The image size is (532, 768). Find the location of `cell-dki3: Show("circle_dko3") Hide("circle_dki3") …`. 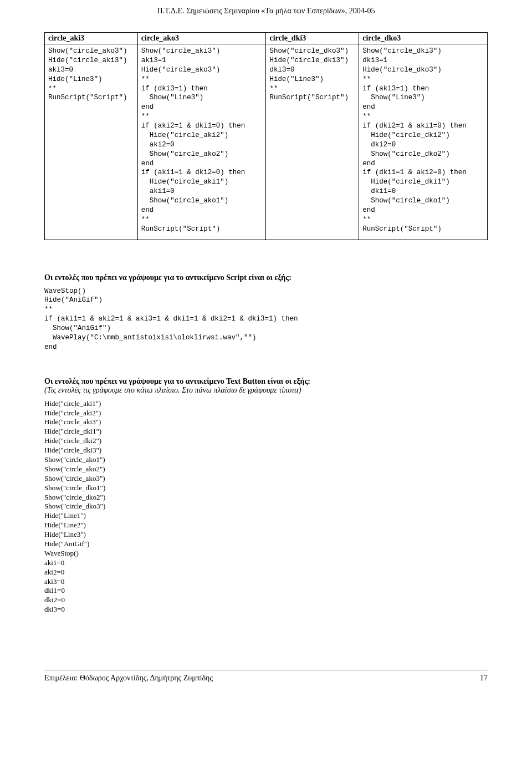

cell-dki3: Show("circle_dko3") Hide("circle_dki3") … is located at coordinates (313, 142).